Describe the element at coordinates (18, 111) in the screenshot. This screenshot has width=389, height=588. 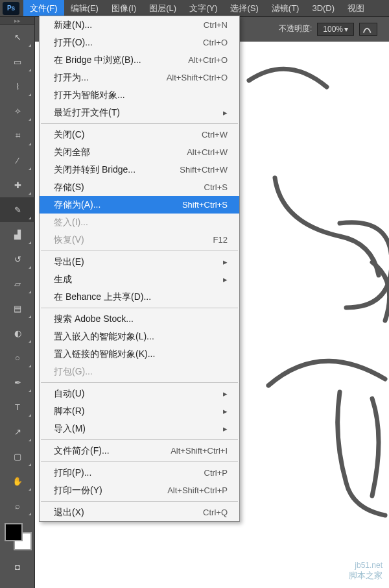
I see `magic-wand-tool: ✧` at that location.